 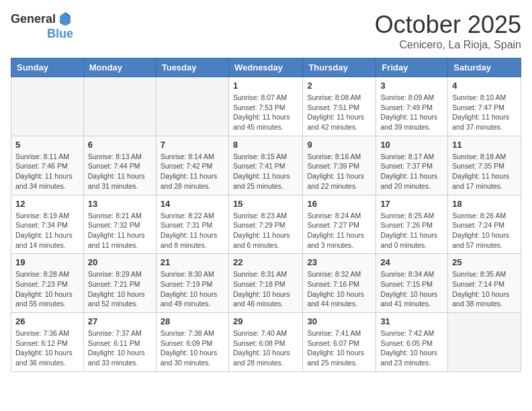 I want to click on day-number: 5, so click(x=47, y=145).